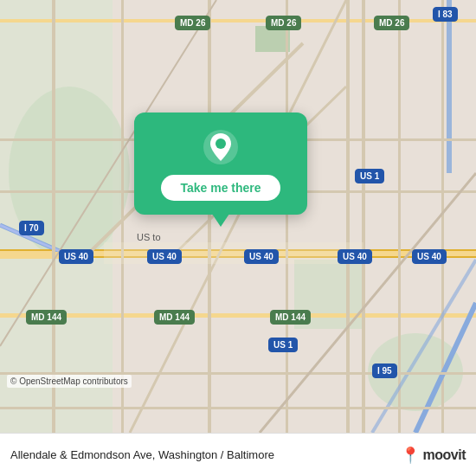 The width and height of the screenshot is (476, 476). I want to click on popup-card: Take me there, so click(221, 164).